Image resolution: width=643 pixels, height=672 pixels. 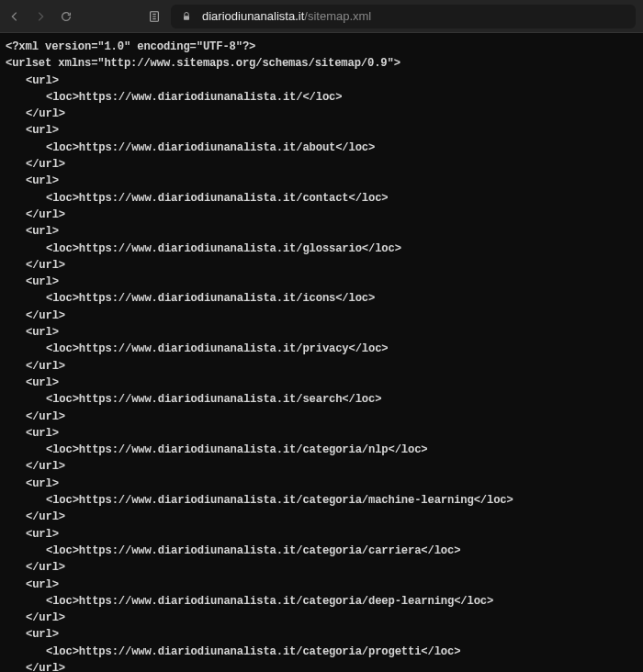 What do you see at coordinates (322, 17) in the screenshot?
I see `browser-toolbar: diariodiunanalista.it/sitemap.xml` at bounding box center [322, 17].